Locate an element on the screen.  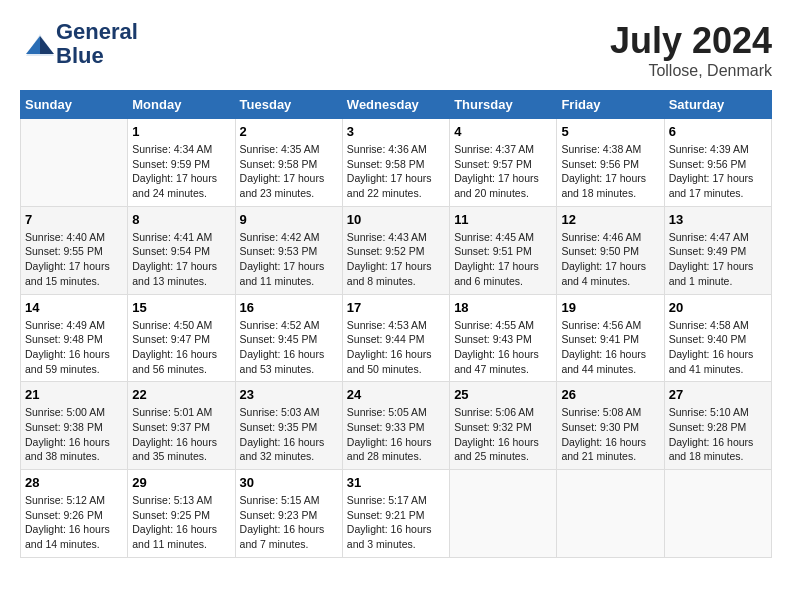
weekday-header-sunday: Sunday is located at coordinates (74, 105).